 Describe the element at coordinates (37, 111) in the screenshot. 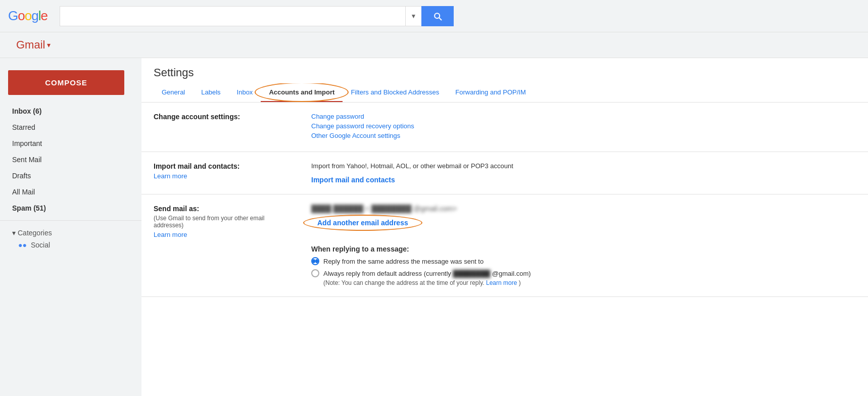

I see `sidebar-inbox-count: (6)` at that location.